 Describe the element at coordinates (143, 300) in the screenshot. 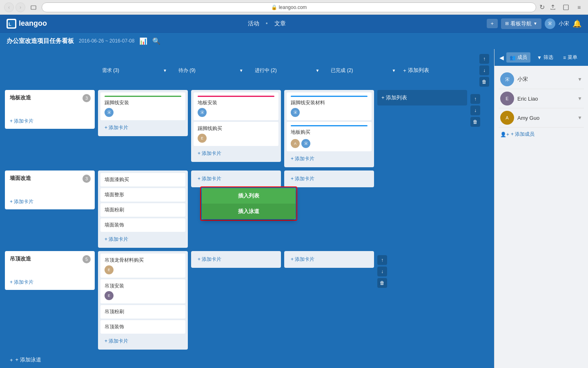

I see `column-pending-lane3: 吊顶龙骨材料购买 E 吊顶安装 E 吊顶粉刷 吊顶装饰 + 添加卡片` at that location.